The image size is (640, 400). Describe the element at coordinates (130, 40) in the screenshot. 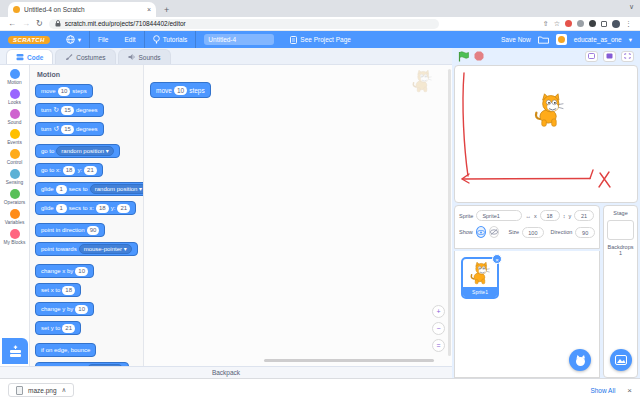

I see `edit-menu: Edit` at that location.